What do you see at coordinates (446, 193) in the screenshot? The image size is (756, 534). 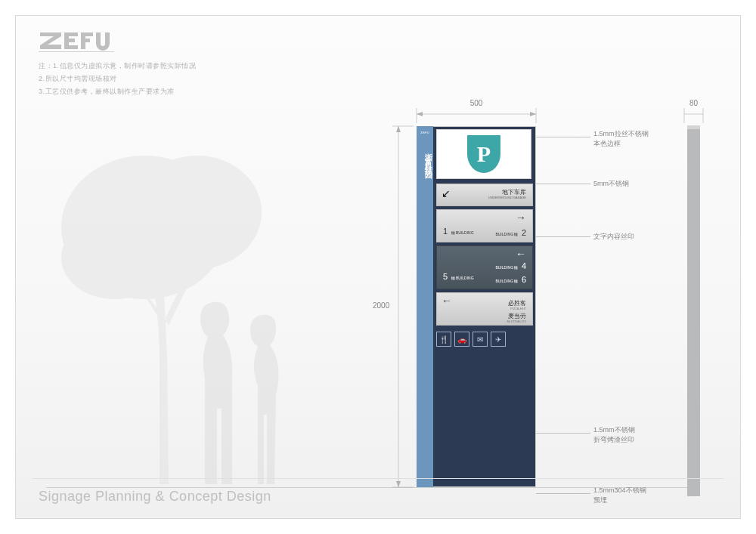 I see `arrow-icon: ↙` at bounding box center [446, 193].